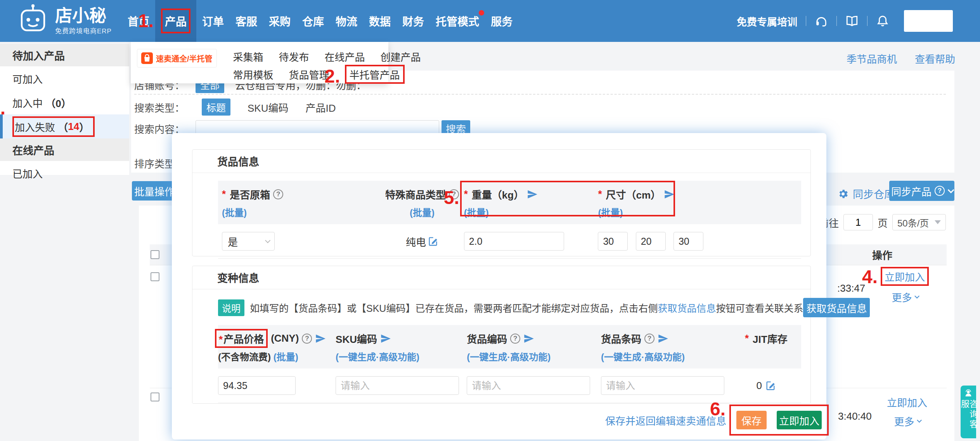 This screenshot has width=980, height=441. I want to click on row2-more-link: 更多, so click(907, 421).